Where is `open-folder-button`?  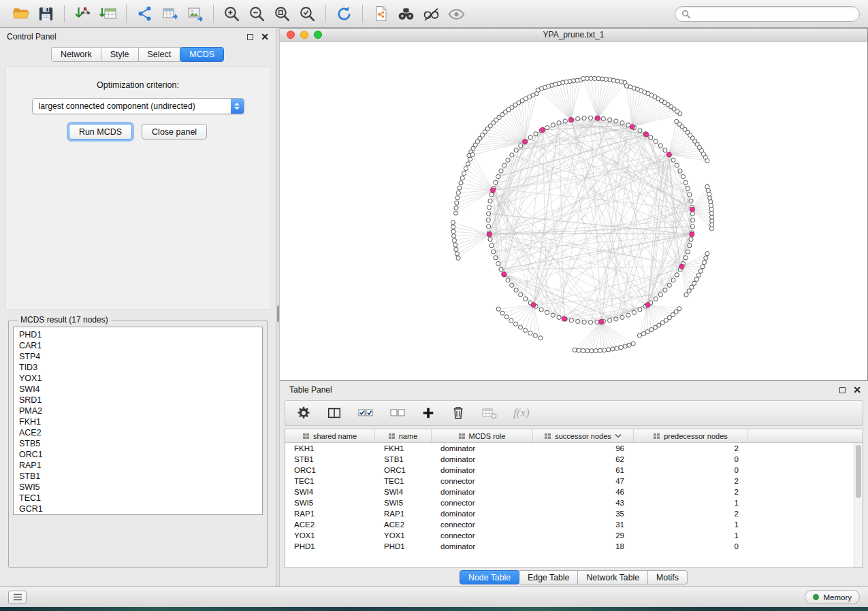
open-folder-button is located at coordinates (20, 14).